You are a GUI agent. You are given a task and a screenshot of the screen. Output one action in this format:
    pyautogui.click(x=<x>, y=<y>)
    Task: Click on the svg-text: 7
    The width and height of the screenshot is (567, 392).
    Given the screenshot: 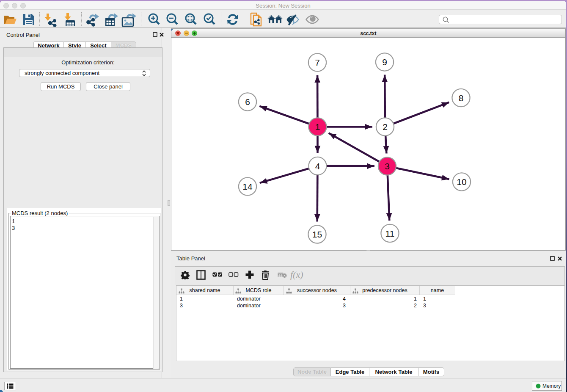 What is the action you would take?
    pyautogui.click(x=317, y=63)
    